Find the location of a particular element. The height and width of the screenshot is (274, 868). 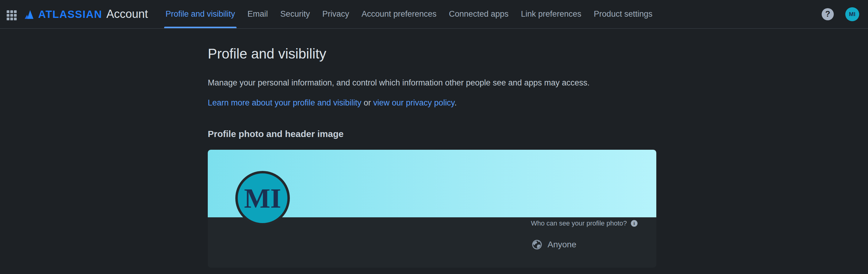

tab-privacy: Privacy is located at coordinates (336, 14).